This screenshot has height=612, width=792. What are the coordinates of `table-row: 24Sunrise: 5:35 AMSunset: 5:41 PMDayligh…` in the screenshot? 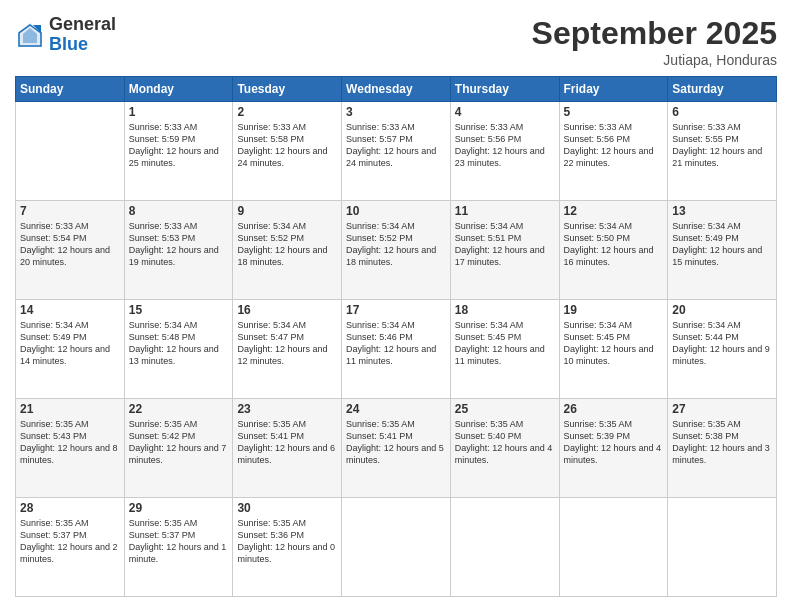 It's located at (396, 448).